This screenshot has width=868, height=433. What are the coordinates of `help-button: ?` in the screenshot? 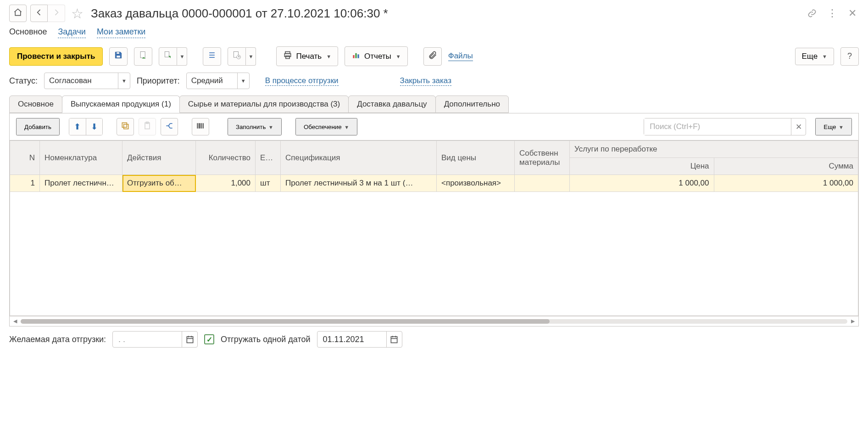 It's located at (850, 56).